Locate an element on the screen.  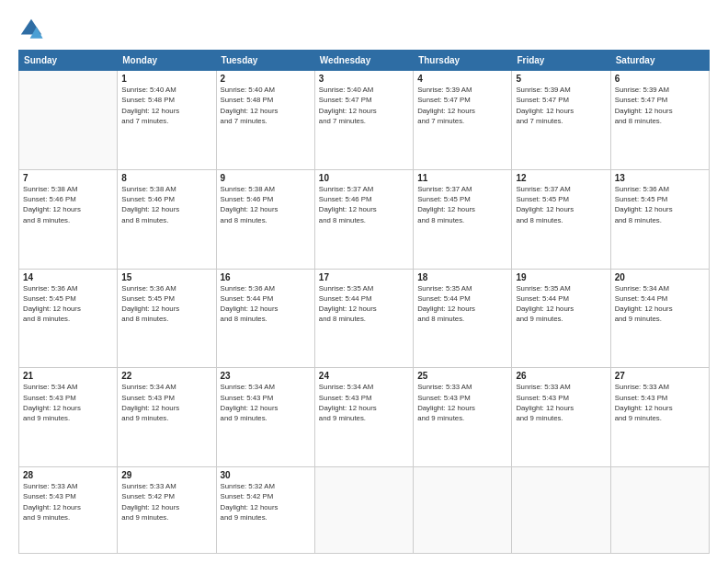
day-number: 6 is located at coordinates (660, 79).